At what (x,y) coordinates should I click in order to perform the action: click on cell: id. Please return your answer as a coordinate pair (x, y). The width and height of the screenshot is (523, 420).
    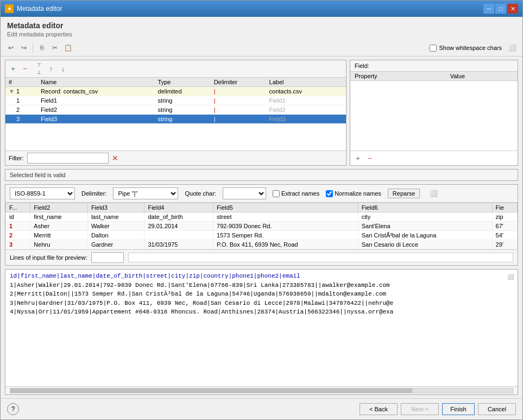
    Looking at the image, I should click on (18, 217).